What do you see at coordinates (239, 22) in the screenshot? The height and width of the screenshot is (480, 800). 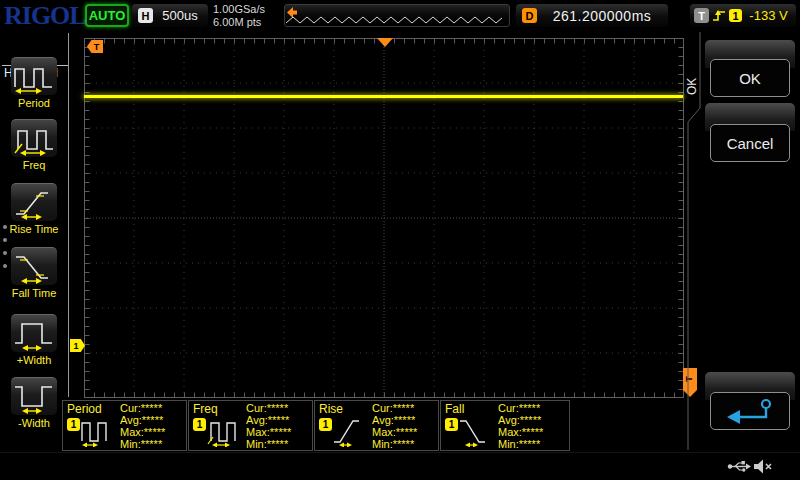 I see `memory-depth: 6.00M pts` at bounding box center [239, 22].